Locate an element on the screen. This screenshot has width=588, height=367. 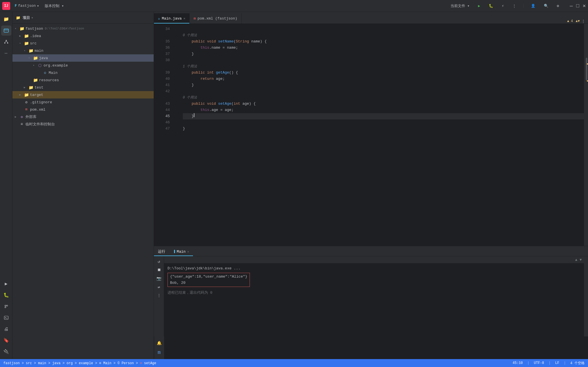
right-icon-m: m is located at coordinates (159, 353).